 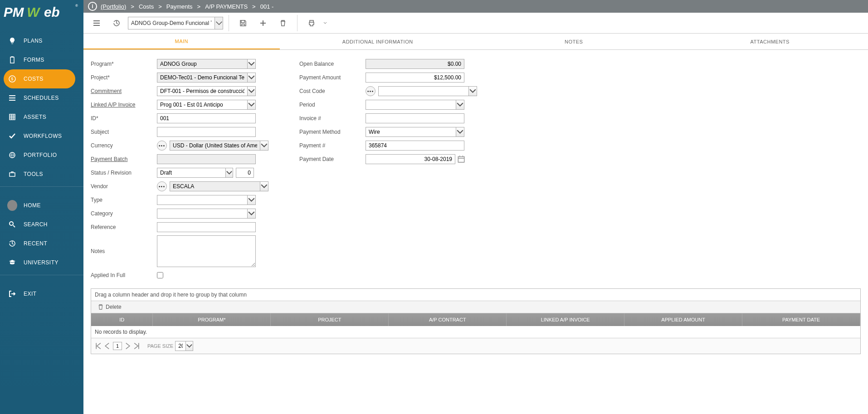 What do you see at coordinates (42, 294) in the screenshot?
I see `sidebar-item-exit: EXIT` at bounding box center [42, 294].